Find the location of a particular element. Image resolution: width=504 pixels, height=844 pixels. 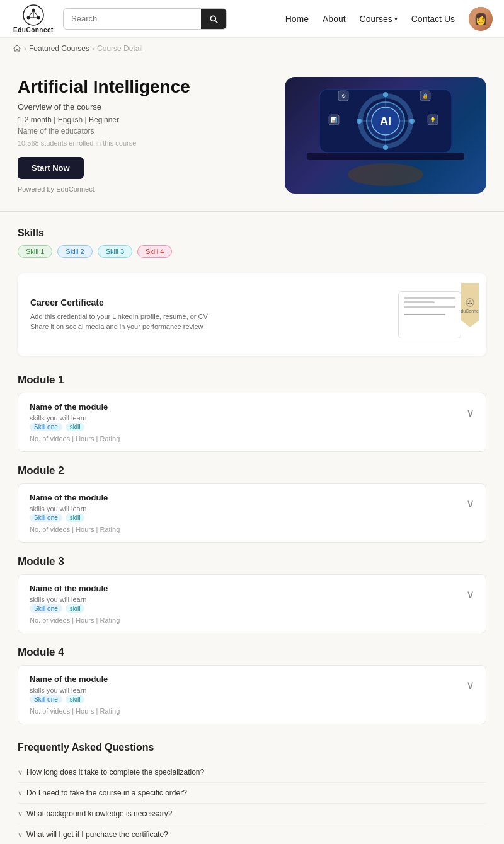

course-hero-image: AI ⚙ 🔒 📊 💡 is located at coordinates (386, 135).